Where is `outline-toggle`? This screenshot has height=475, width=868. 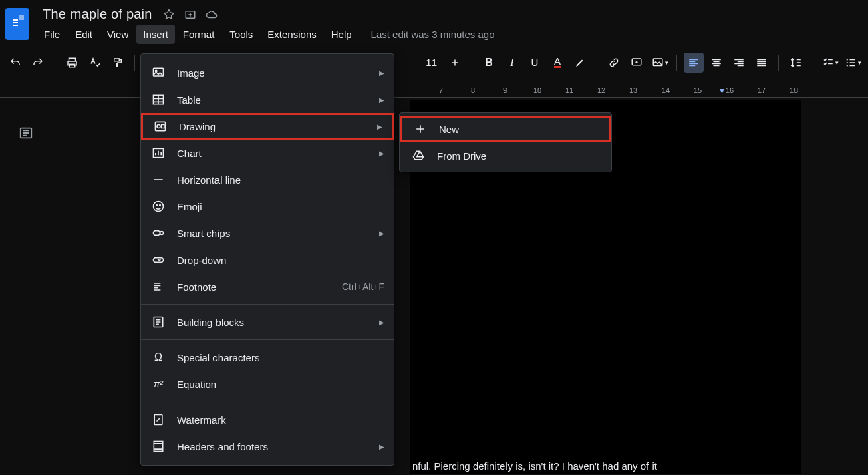 outline-toggle is located at coordinates (26, 133).